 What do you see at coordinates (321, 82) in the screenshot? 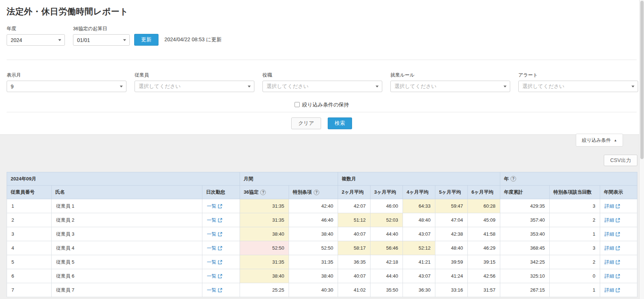
I see `search-filter-row: 表示月 9 従業員 選択してください 役職 選択してください 就業ルール 選択し…` at bounding box center [321, 82].